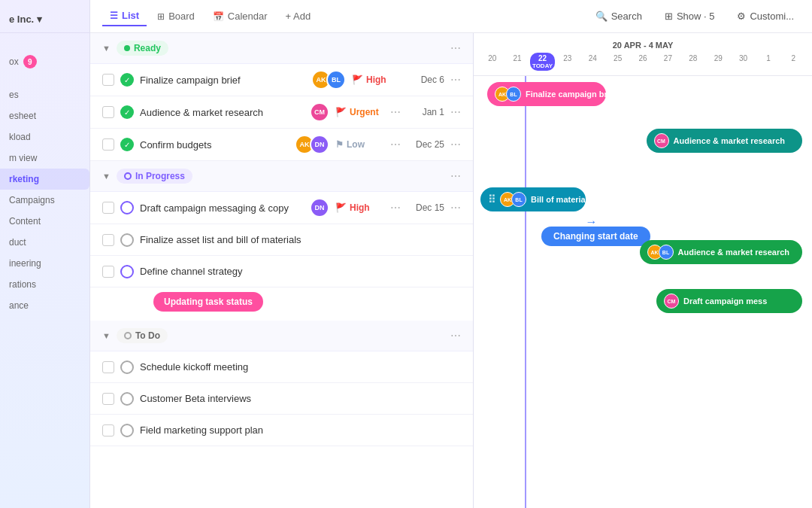 The image size is (812, 508). Describe the element at coordinates (508, 94) in the screenshot. I see `bar-avatars: AK BL` at that location.